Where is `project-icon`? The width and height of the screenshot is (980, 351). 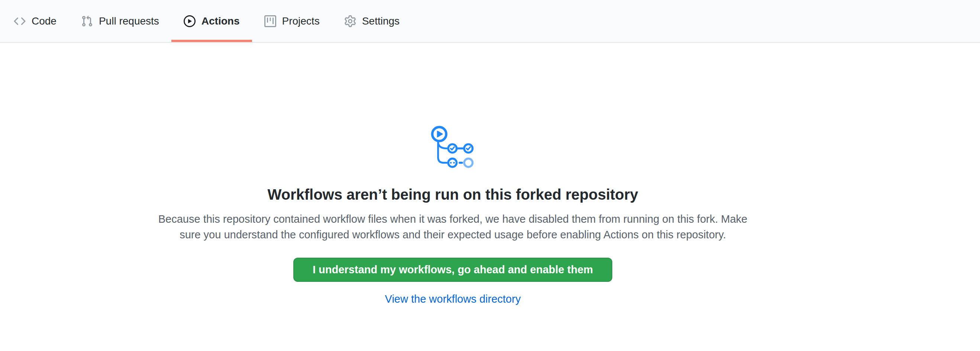
project-icon is located at coordinates (270, 21).